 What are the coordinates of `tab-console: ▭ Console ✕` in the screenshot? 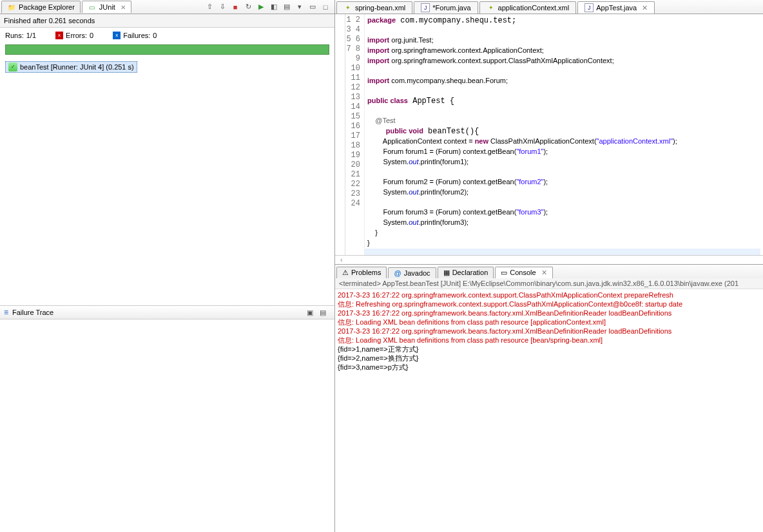 It's located at (523, 272).